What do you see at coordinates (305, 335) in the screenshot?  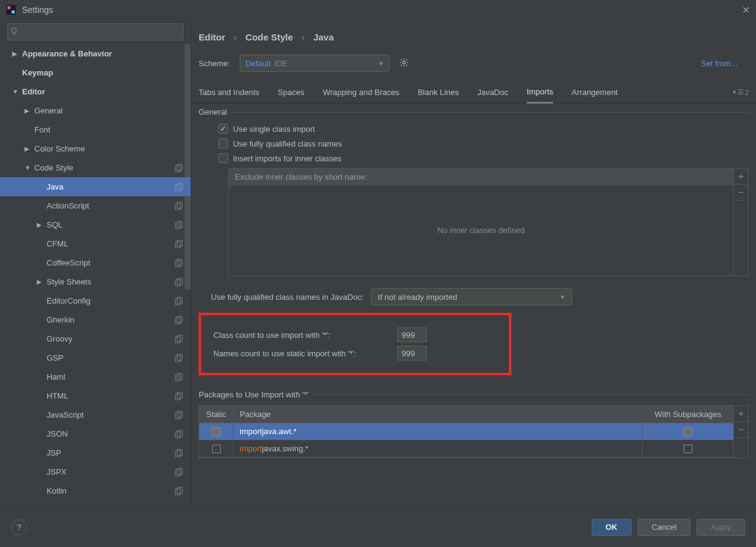 I see `class-count-label: Class count to use import with '*':` at bounding box center [305, 335].